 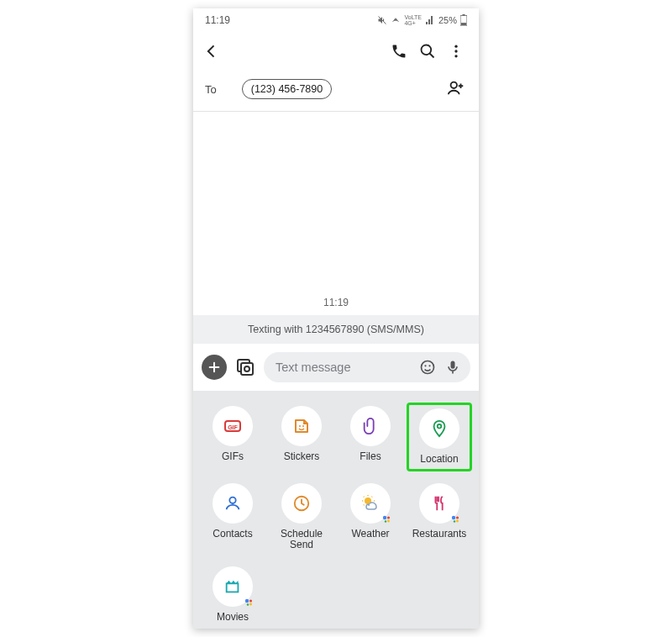 I want to click on conversation-timestamp: 11:19, so click(x=336, y=303).